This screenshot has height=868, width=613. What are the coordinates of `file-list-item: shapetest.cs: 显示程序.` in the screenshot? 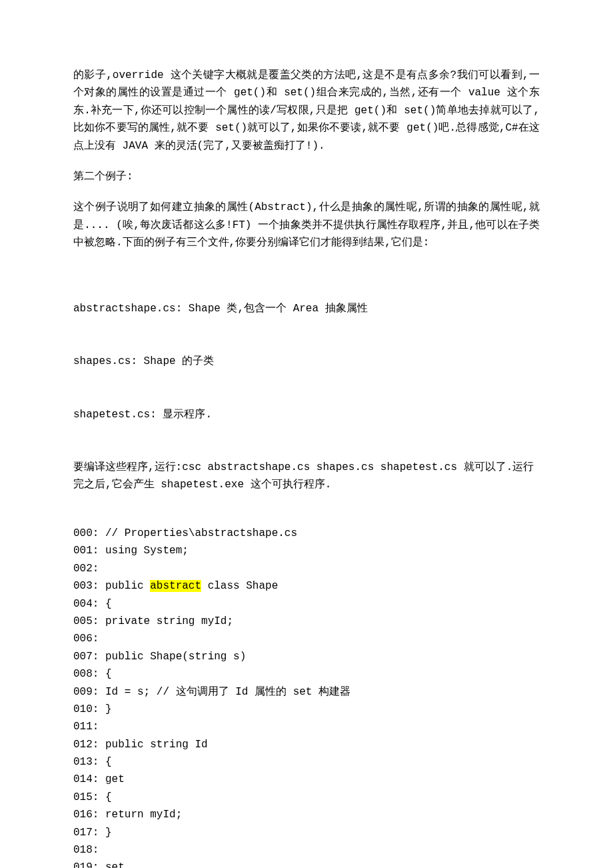 It's located at (306, 415).